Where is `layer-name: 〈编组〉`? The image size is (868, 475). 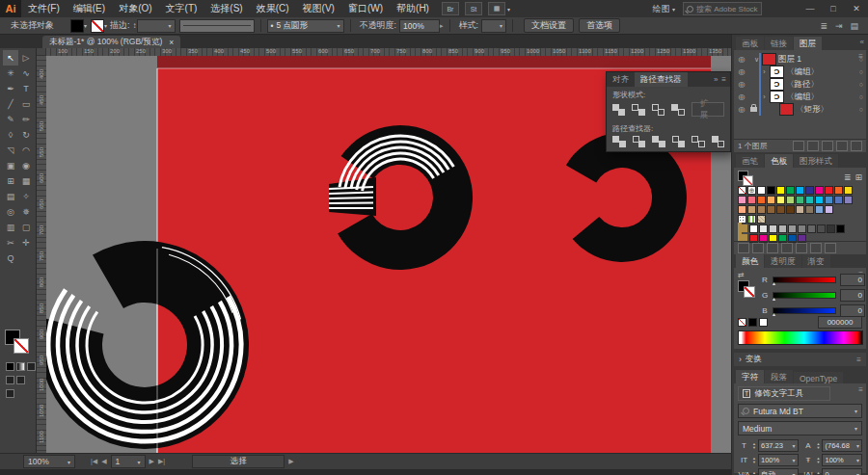 layer-name: 〈编组〉 is located at coordinates (802, 72).